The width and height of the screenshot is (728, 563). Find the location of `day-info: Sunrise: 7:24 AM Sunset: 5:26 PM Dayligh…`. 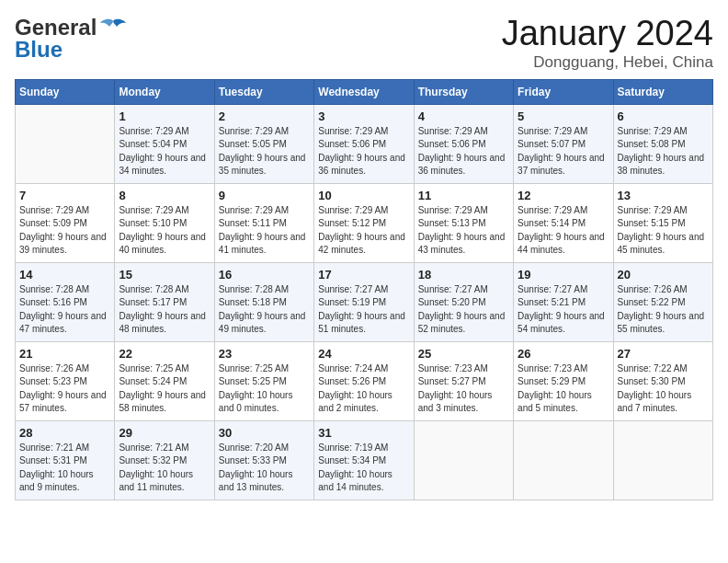

day-info: Sunrise: 7:24 AM Sunset: 5:26 PM Dayligh… is located at coordinates (364, 389).